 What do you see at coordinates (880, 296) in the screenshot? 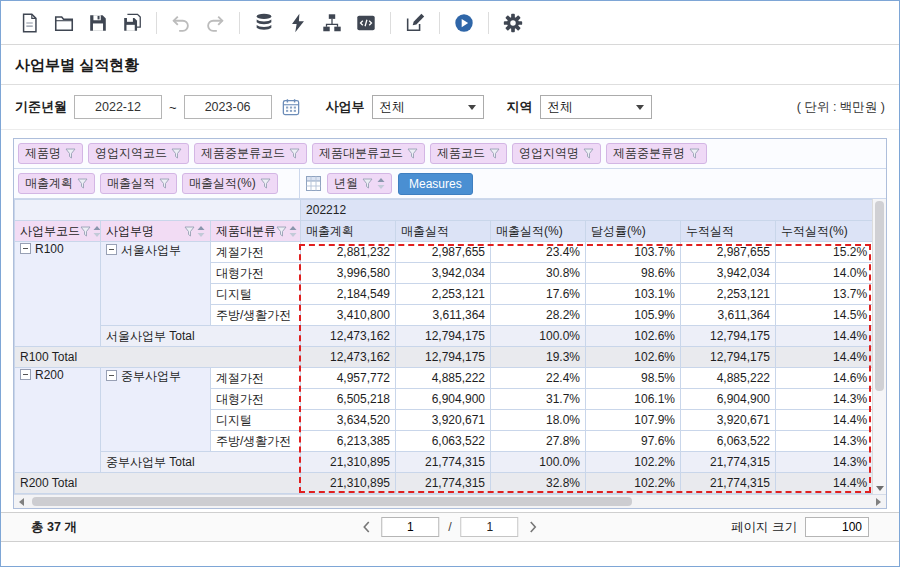
I see `vertical-scrollbar-thumb` at bounding box center [880, 296].